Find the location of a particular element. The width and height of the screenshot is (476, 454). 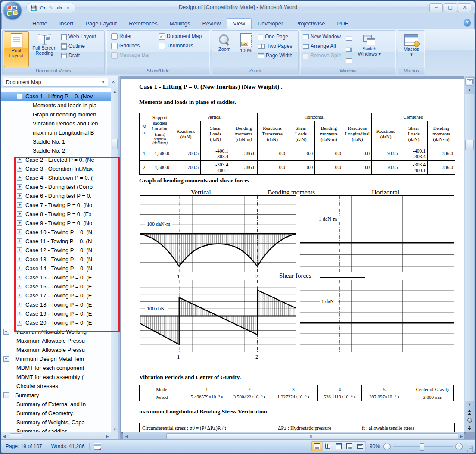

docmap-item: −Summary is located at coordinates (56, 395).